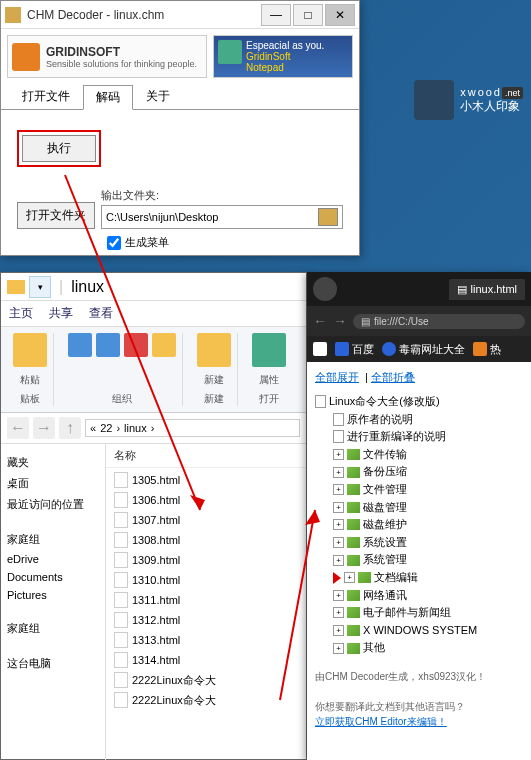 This screenshot has height=760, width=531. Describe the element at coordinates (424, 350) in the screenshot. I see `bookmark-duba: 毒霸网址大全` at that location.